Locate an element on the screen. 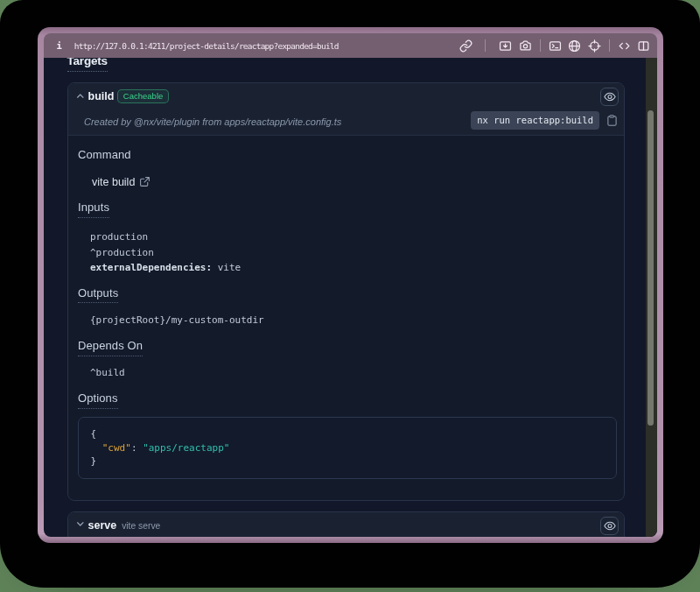 The height and width of the screenshot is (592, 700). outputs-list: {projectRoot}/my-custom-outdir is located at coordinates (354, 321).